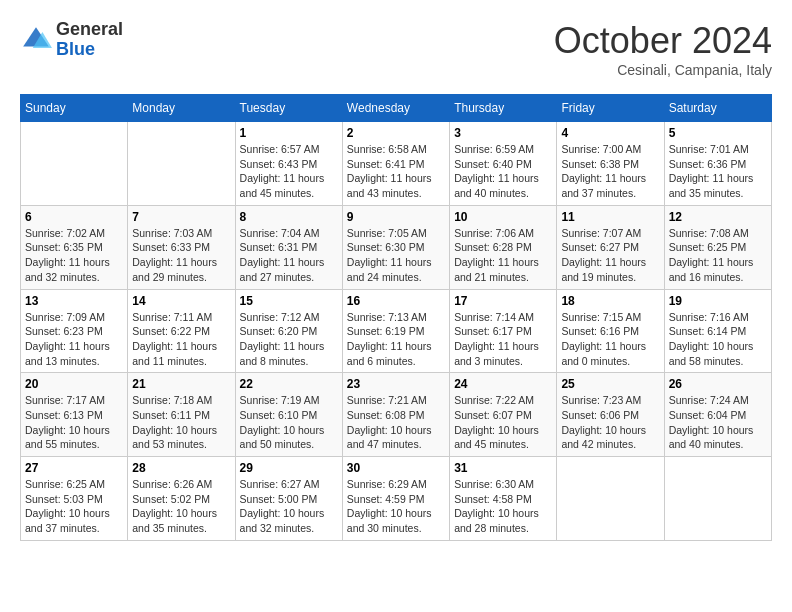 This screenshot has width=792, height=612. I want to click on calendar-week-4: 20Sunrise: 7:17 AMSunset: 6:13 PMDayligh…, so click(396, 415).